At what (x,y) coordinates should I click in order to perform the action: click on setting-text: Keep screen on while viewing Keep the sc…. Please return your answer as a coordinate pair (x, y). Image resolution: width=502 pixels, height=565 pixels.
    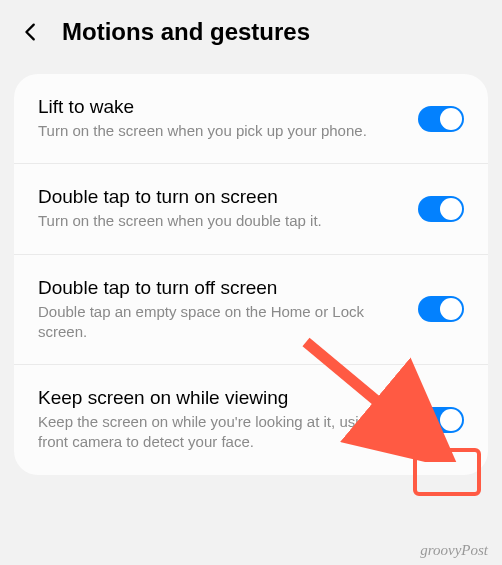
    Looking at the image, I should click on (221, 420).